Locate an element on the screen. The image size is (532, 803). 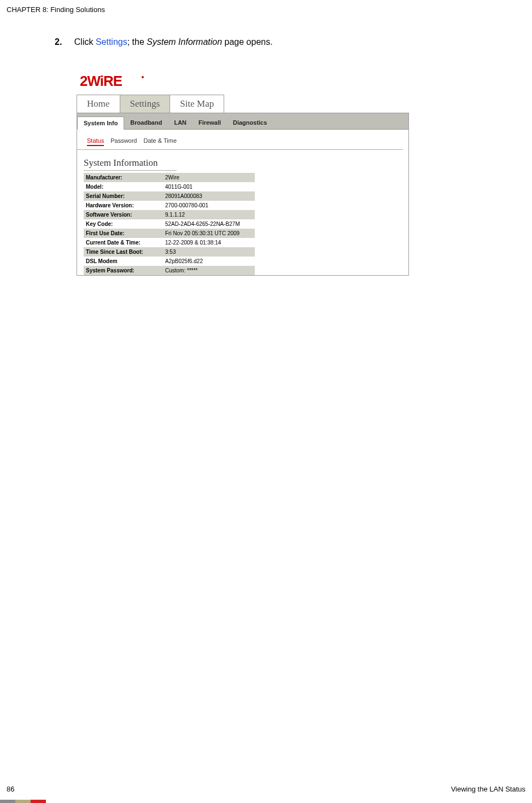
row-value: 12-22-2009 & 01:38:14 is located at coordinates (209, 243).